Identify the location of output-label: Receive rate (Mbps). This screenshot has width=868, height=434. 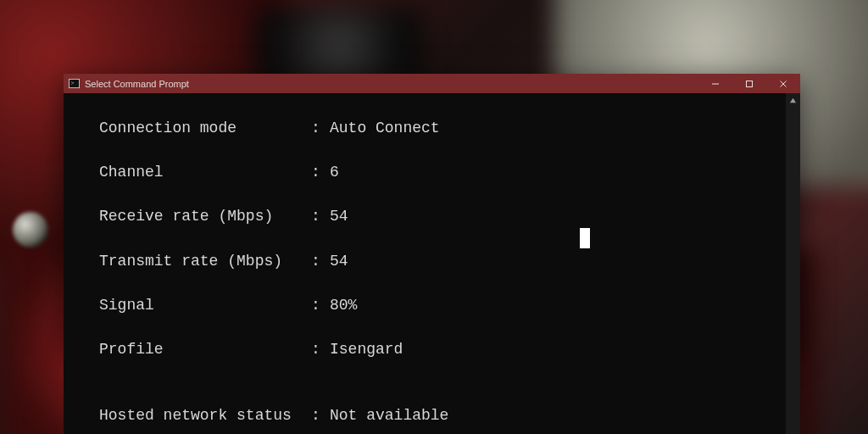
(205, 216).